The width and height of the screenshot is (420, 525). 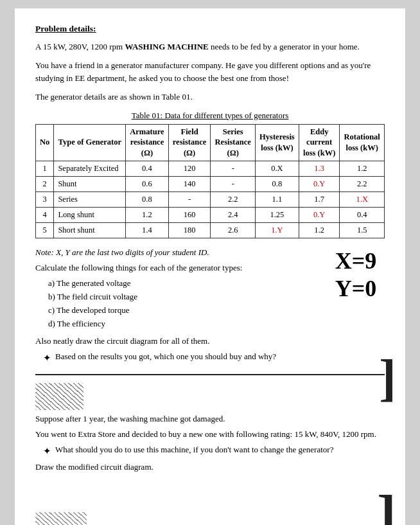 I want to click on row4-type: Long shunt, so click(x=90, y=215).